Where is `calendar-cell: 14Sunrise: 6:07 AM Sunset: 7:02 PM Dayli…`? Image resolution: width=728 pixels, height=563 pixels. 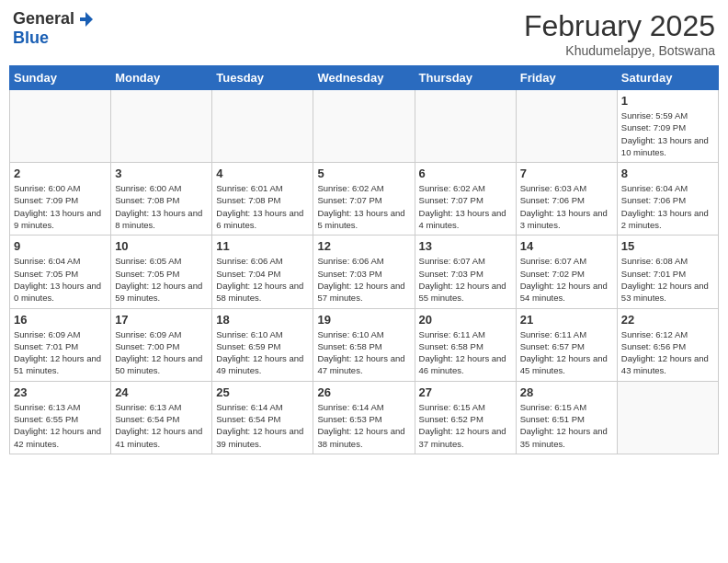 calendar-cell: 14Sunrise: 6:07 AM Sunset: 7:02 PM Dayli… is located at coordinates (566, 272).